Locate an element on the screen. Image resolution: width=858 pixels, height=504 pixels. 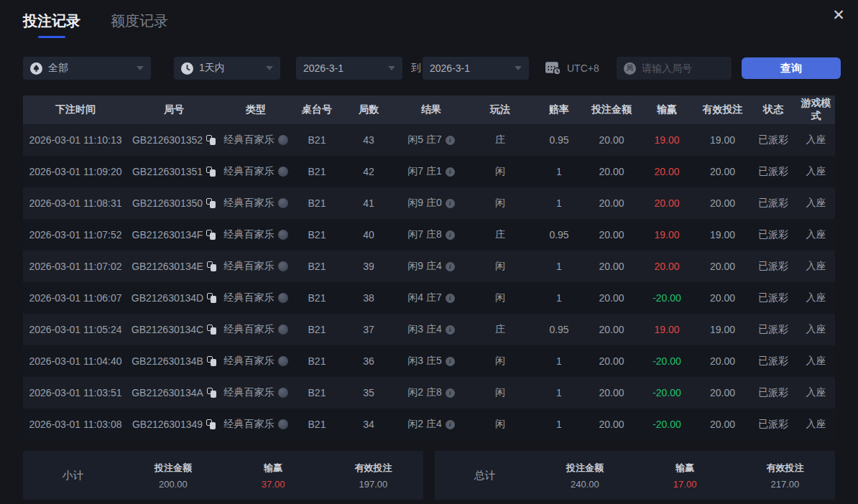
tab-betting-records: 投注记录 is located at coordinates (52, 24).